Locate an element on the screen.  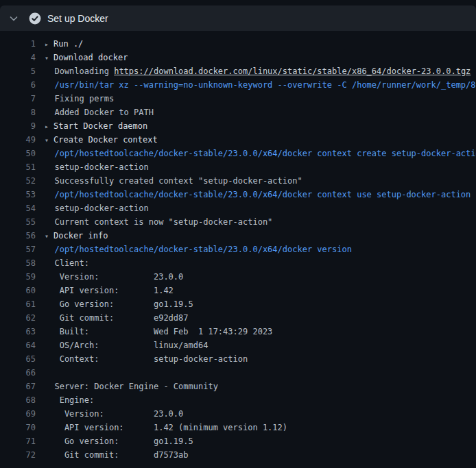
log-line: 54 setup-docker-action is located at coordinates (238, 208).